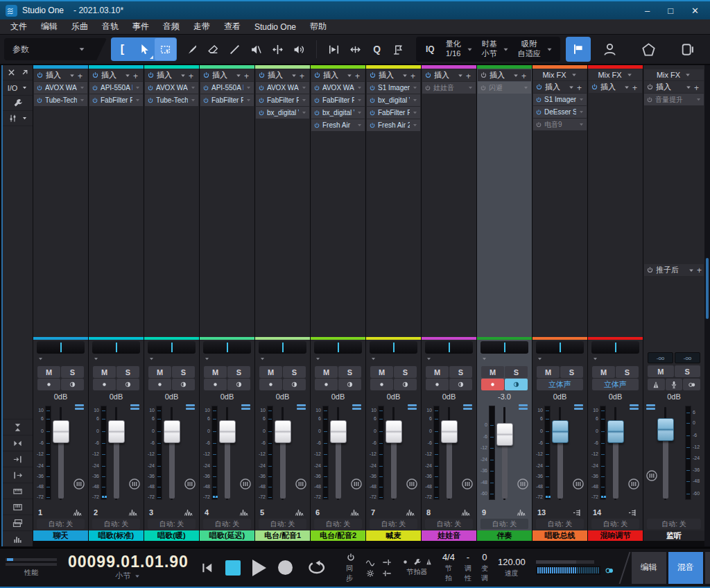  What do you see at coordinates (707, 306) in the screenshot?
I see `mixer-scroll-strip` at bounding box center [707, 306].